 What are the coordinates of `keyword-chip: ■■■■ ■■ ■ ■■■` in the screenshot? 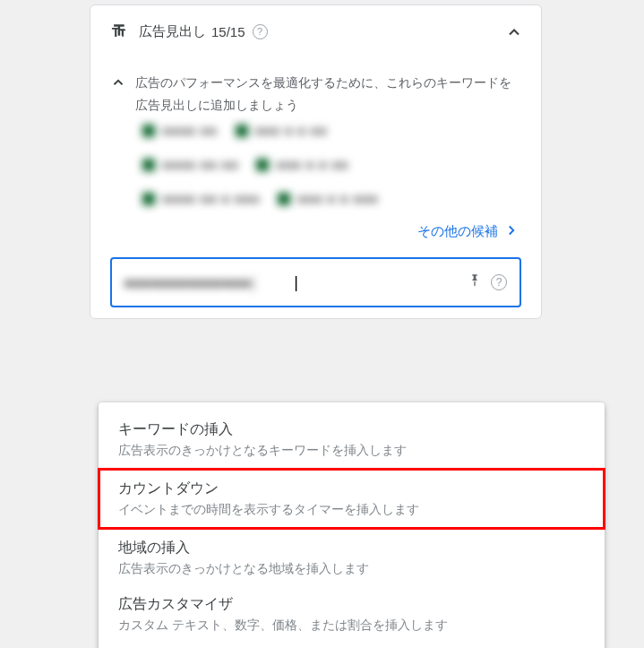 It's located at (201, 199).